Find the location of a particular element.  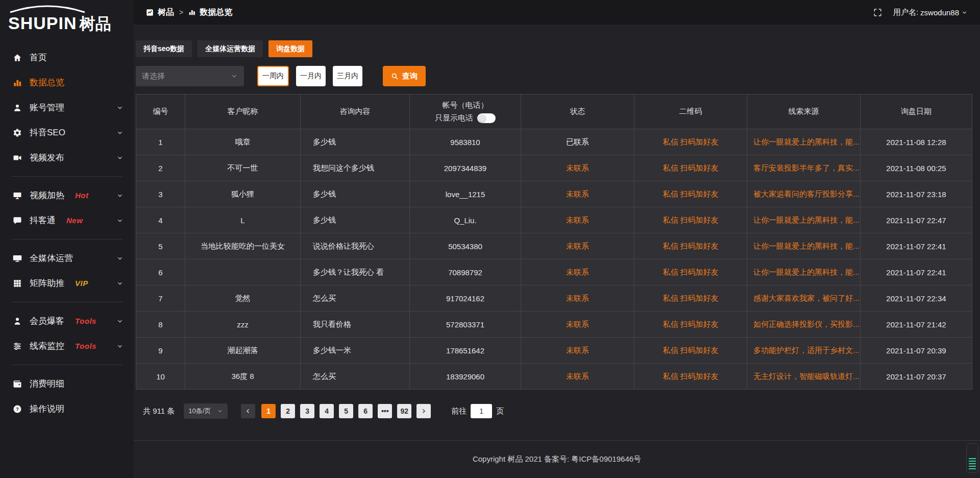

tab-抖音seo数据: 抖音seo数据 is located at coordinates (164, 49).